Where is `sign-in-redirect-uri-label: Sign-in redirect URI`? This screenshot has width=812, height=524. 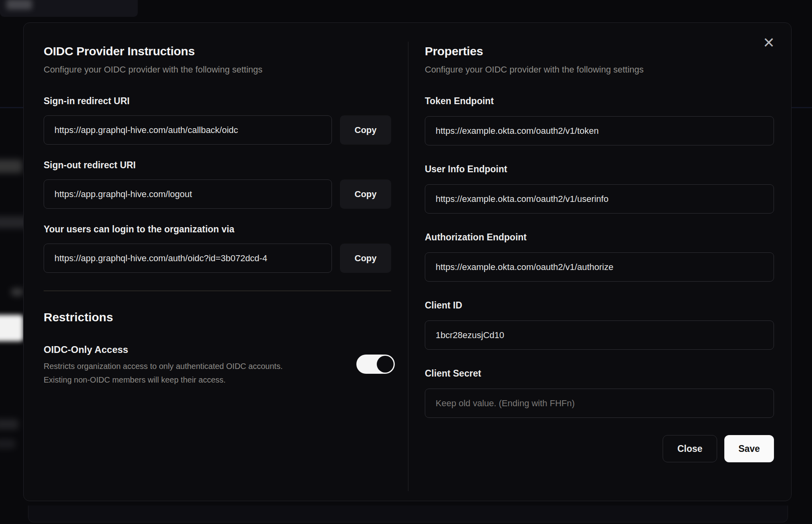 sign-in-redirect-uri-label: Sign-in redirect URI is located at coordinates (217, 101).